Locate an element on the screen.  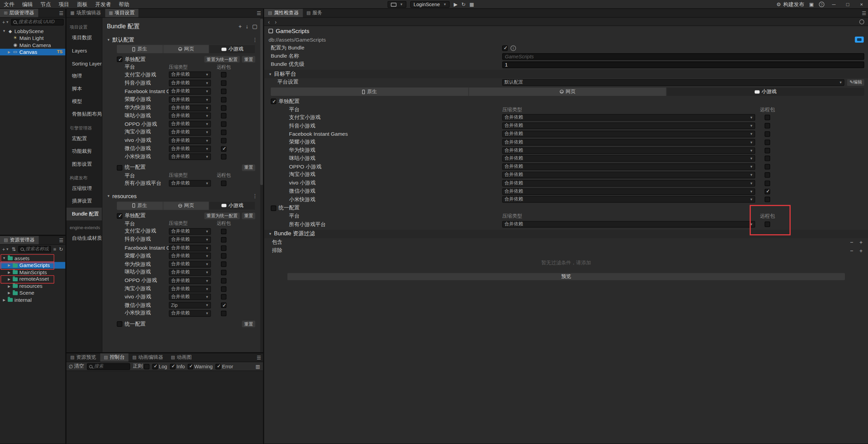
settings-nav-item: 模型 is located at coordinates (84, 102).